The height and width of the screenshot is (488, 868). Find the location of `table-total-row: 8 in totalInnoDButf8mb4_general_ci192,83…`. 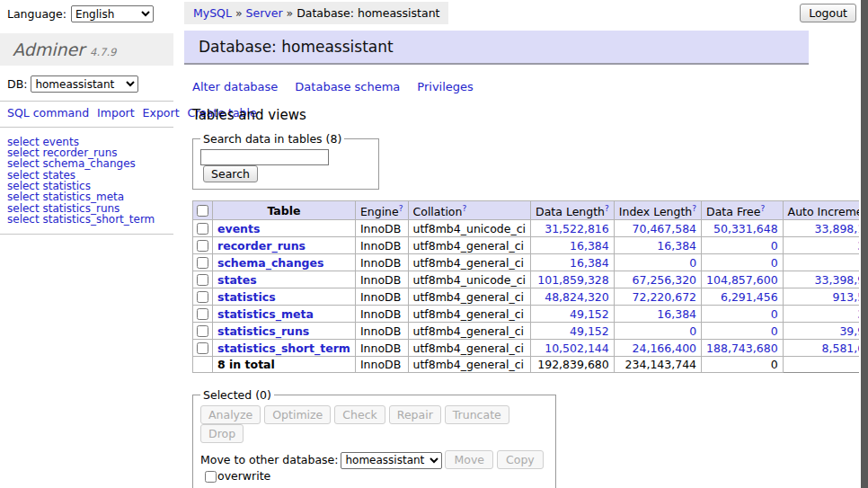

table-total-row: 8 in totalInnoDButf8mb4_general_ci192,83… is located at coordinates (530, 365).